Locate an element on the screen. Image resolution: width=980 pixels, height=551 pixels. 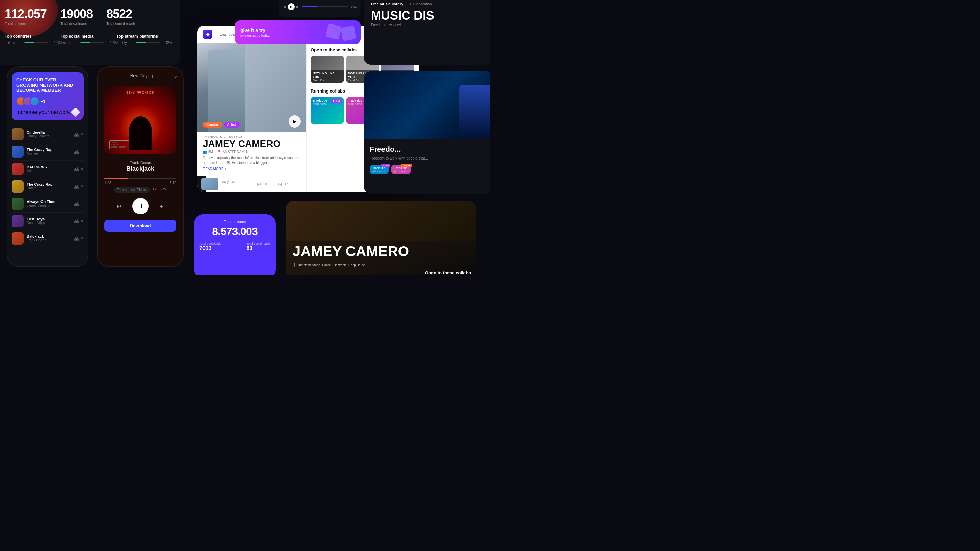
daily-pick-label: Daily Pick is located at coordinates (237, 182).